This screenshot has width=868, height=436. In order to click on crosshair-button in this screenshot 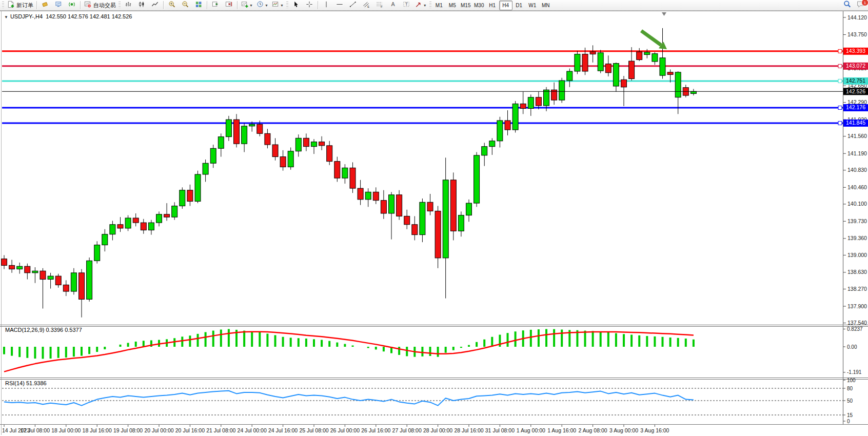, I will do `click(309, 5)`.